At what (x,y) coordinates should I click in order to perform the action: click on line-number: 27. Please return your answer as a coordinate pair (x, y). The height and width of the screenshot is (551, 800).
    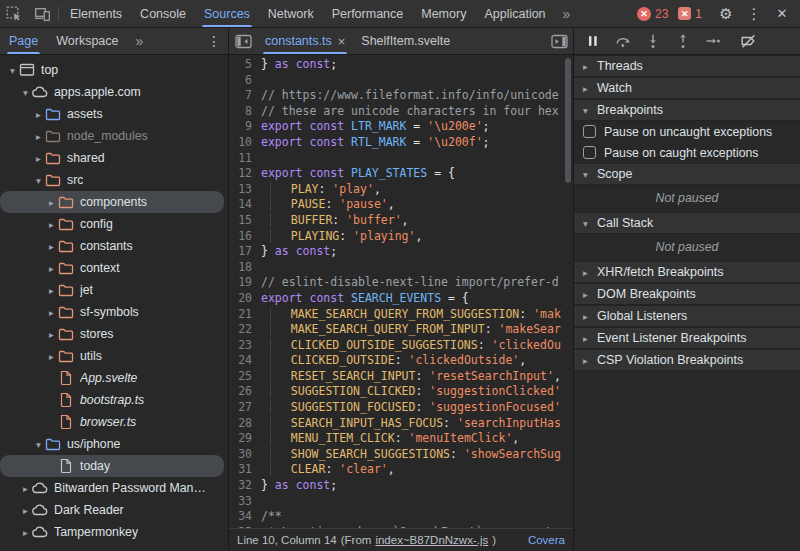
    Looking at the image, I should click on (245, 408).